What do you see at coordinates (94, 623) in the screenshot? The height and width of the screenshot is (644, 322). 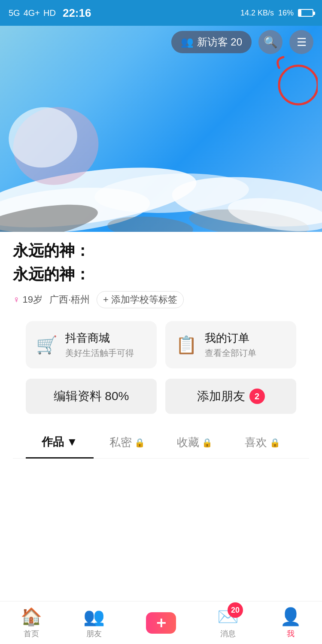 I see `nav-friends: 👥 朋友` at bounding box center [94, 623].